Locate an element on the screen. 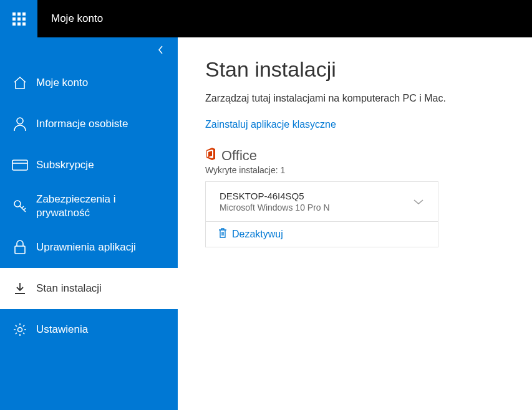 This screenshot has height=410, width=532. gear-icon is located at coordinates (20, 330).